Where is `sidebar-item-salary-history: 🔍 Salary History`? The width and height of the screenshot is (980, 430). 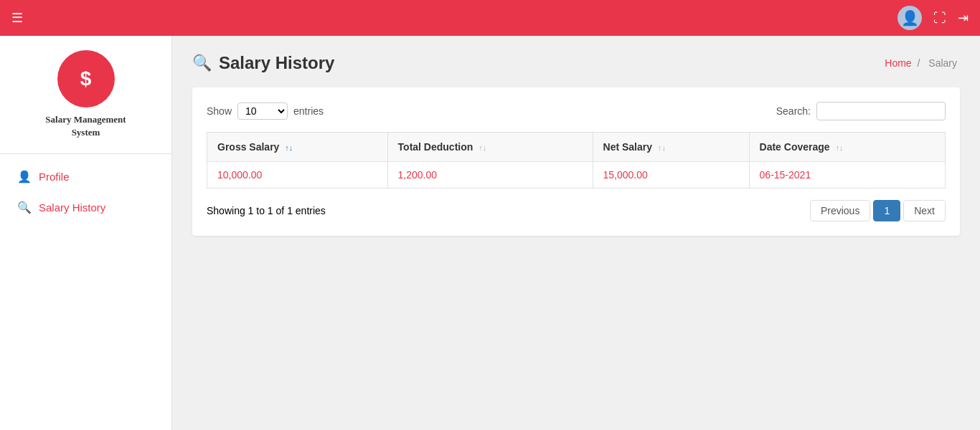
sidebar-item-salary-history: 🔍 Salary History is located at coordinates (86, 208).